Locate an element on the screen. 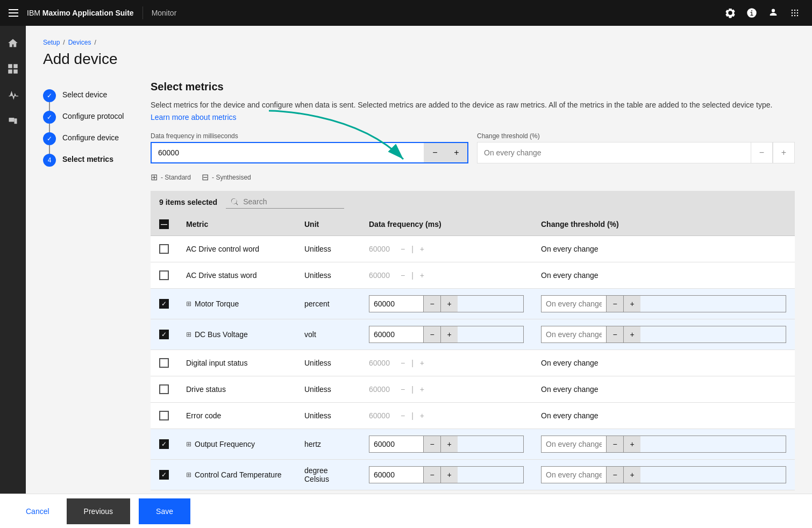  metric-name-cell: ⊞DC Bus Voltage is located at coordinates (237, 334).